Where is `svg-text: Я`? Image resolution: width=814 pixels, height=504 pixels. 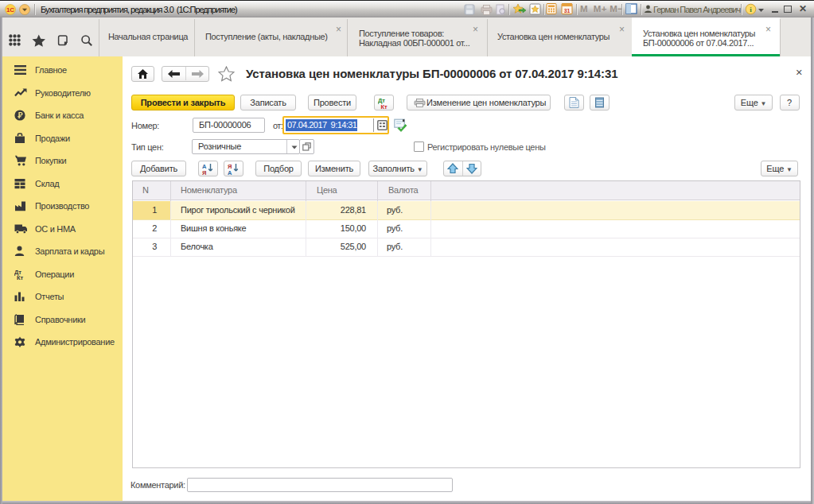 svg-text: Я is located at coordinates (204, 173).